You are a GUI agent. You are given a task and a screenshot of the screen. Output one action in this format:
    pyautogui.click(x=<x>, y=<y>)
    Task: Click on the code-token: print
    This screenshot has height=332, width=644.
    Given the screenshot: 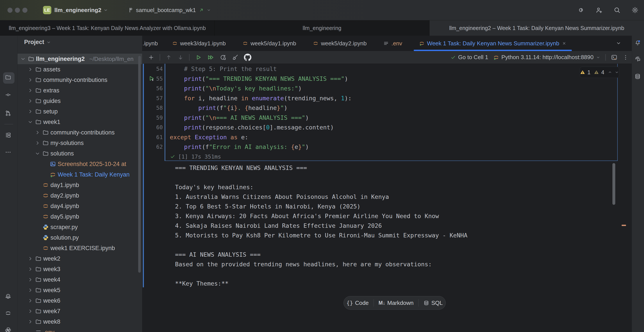 What is the action you would take?
    pyautogui.click(x=193, y=88)
    